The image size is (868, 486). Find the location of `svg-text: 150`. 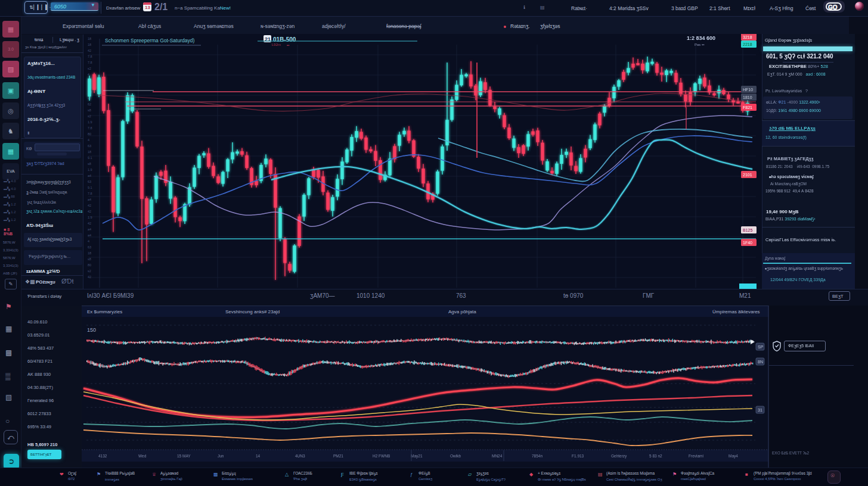

svg-text: 150 is located at coordinates (92, 330).